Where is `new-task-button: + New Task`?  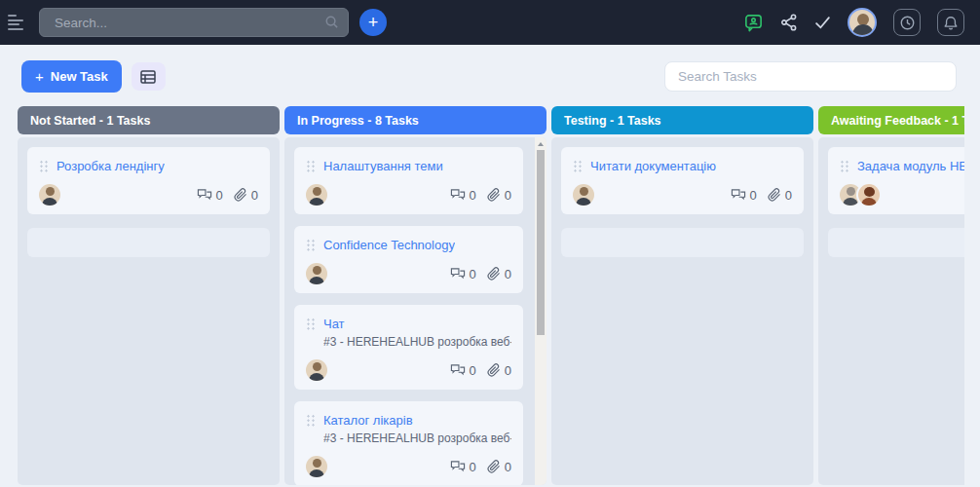 new-task-button: + New Task is located at coordinates (72, 76).